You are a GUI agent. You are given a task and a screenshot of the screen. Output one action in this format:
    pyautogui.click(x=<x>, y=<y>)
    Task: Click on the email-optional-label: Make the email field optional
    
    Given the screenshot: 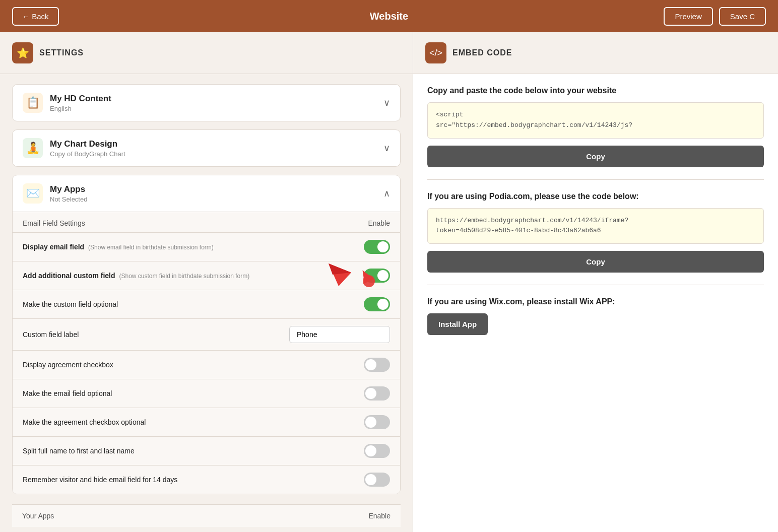 What is the action you would take?
    pyautogui.click(x=68, y=393)
    